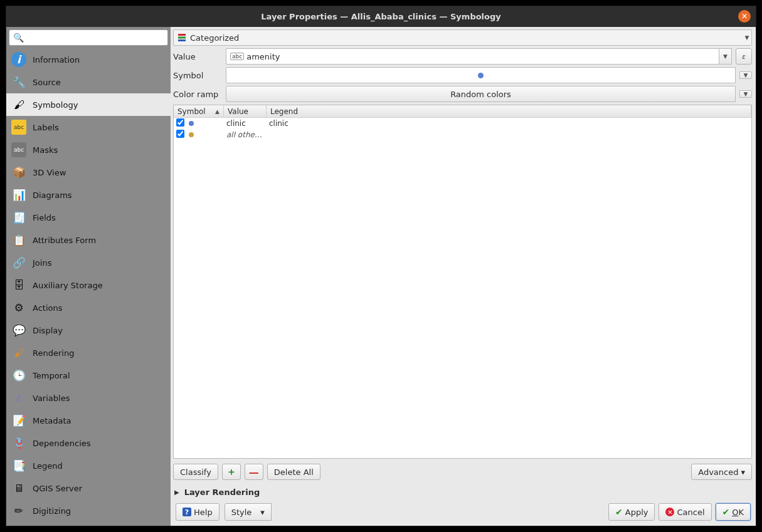 Image resolution: width=762 pixels, height=532 pixels. I want to click on layer-rendering-expander: ▶ Layer Rendering, so click(463, 493).